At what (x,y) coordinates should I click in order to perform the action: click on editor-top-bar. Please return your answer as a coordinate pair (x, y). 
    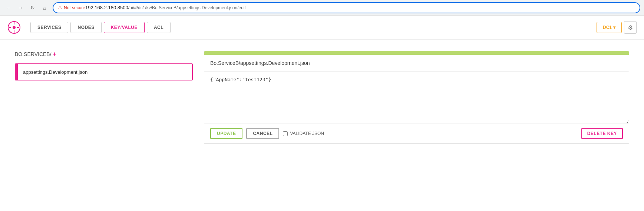
    Looking at the image, I should click on (417, 53).